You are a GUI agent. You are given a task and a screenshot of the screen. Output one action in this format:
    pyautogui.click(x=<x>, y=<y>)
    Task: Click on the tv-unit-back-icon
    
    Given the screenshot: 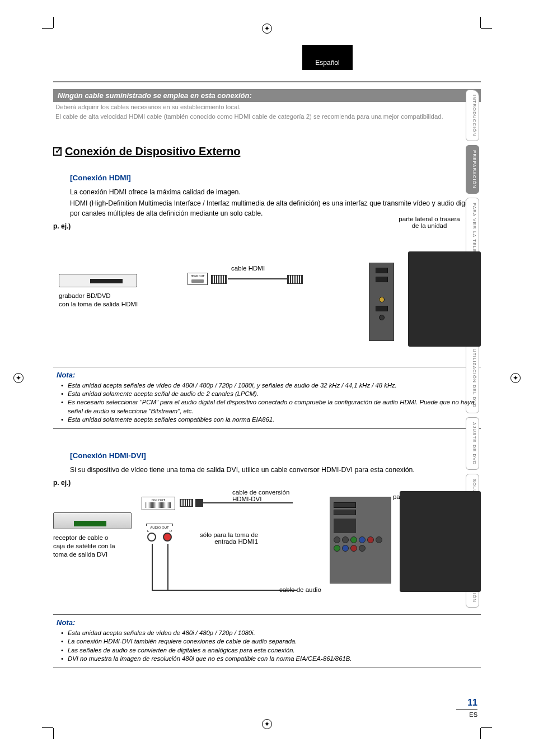 What is the action you would take?
    pyautogui.click(x=440, y=542)
    